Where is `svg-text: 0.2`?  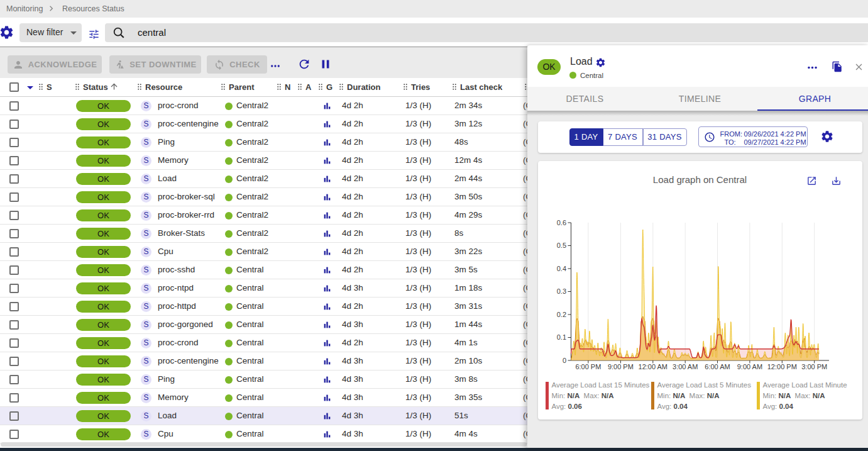
svg-text: 0.2 is located at coordinates (561, 315).